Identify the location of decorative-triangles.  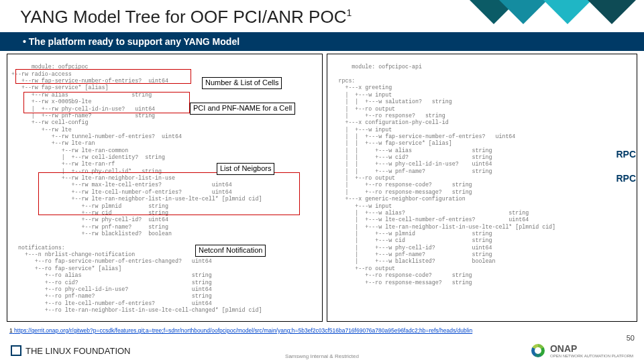
(557, 12).